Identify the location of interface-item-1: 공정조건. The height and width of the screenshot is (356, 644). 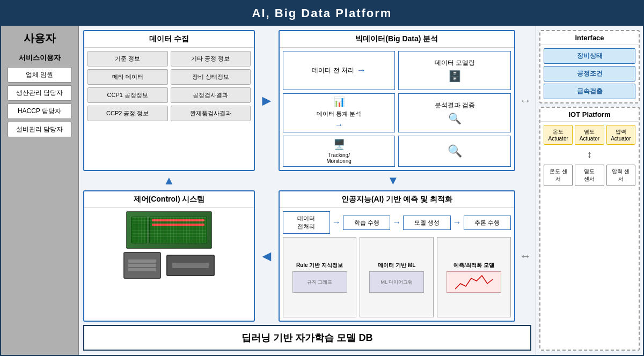
(589, 74).